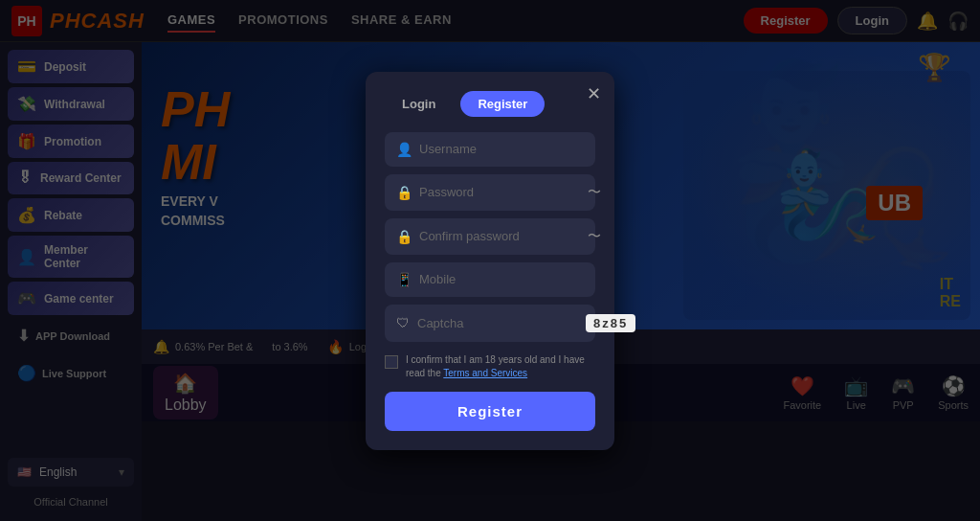 The width and height of the screenshot is (980, 521). I want to click on captcha-image: 8z85, so click(611, 324).